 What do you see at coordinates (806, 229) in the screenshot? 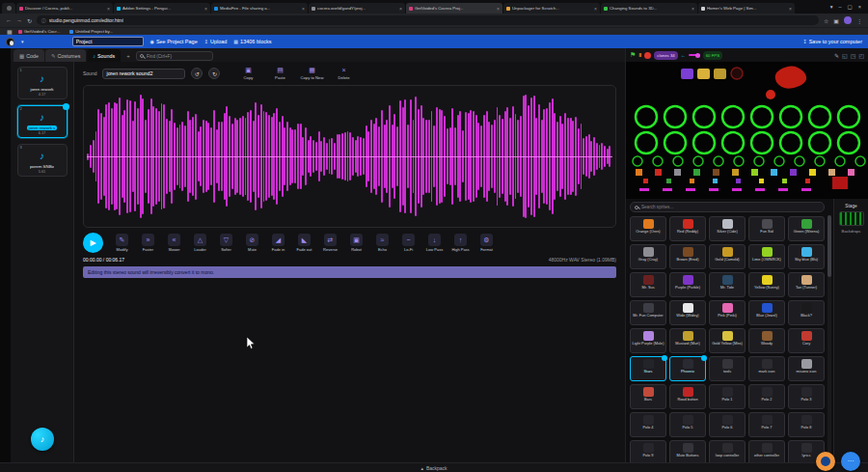
I see `sprite-tile: Green (Weena)` at bounding box center [806, 229].